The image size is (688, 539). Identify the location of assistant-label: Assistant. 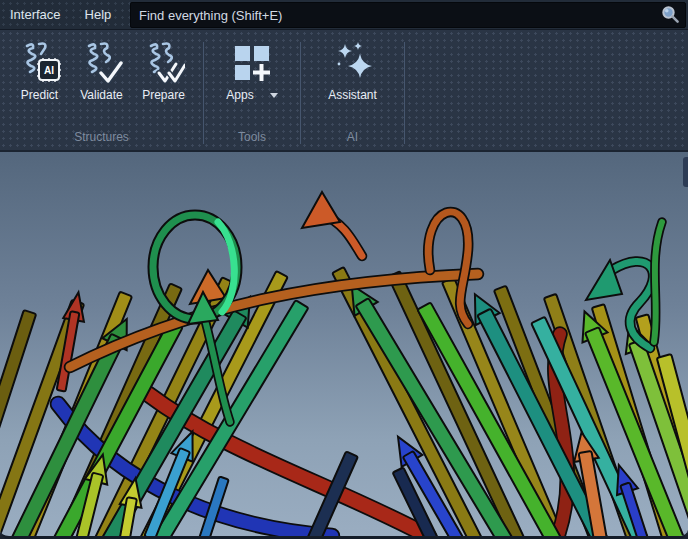
(352, 95).